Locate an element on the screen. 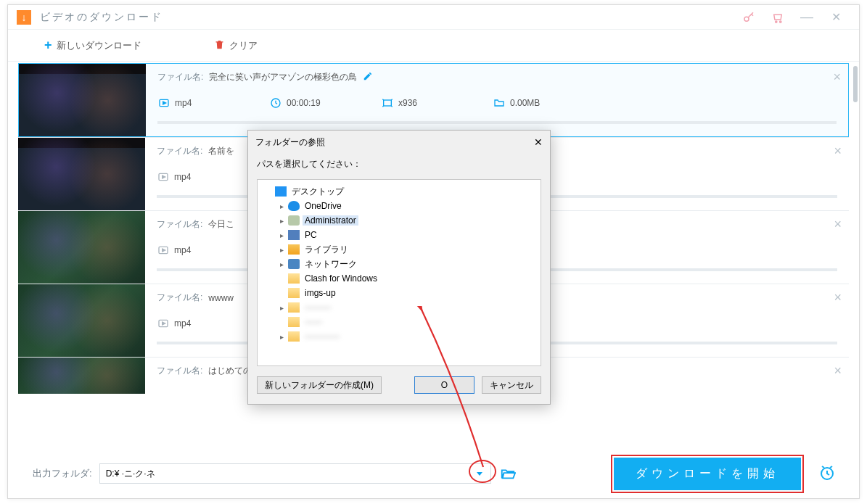 This screenshot has height=504, width=867. tree-administrator: Administrator is located at coordinates (331, 220).